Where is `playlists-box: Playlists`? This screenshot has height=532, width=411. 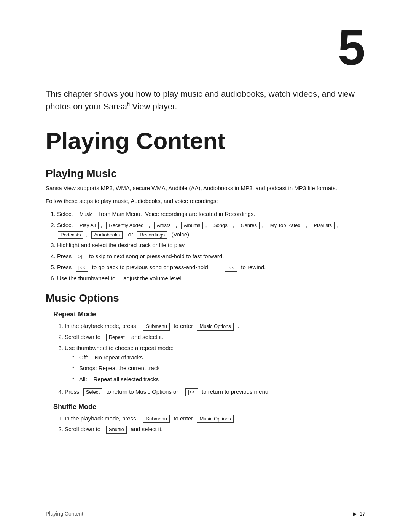
playlists-box: Playlists is located at coordinates (323, 225).